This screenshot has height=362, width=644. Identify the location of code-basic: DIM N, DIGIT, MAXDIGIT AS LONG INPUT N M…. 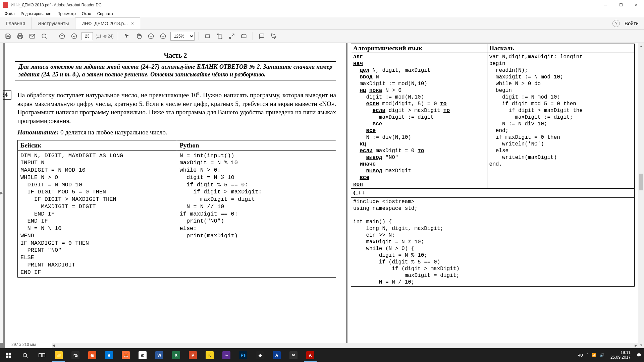
(97, 214).